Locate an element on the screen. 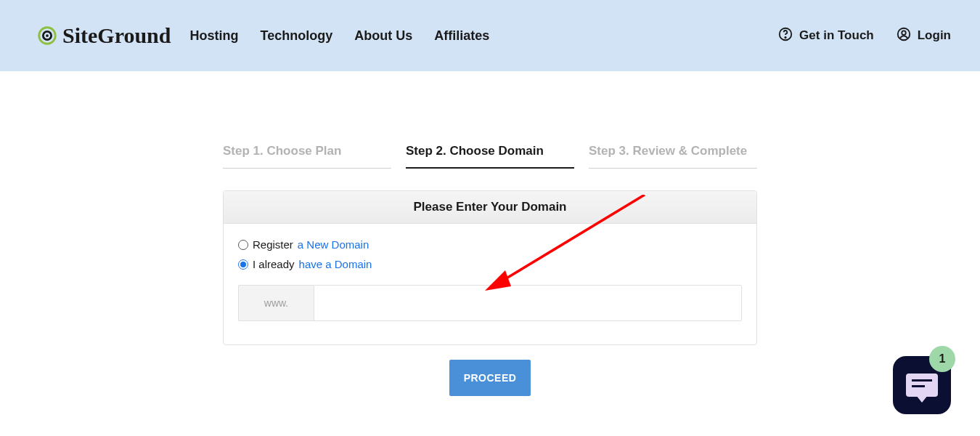  radio-register-prefix: Register is located at coordinates (273, 244).